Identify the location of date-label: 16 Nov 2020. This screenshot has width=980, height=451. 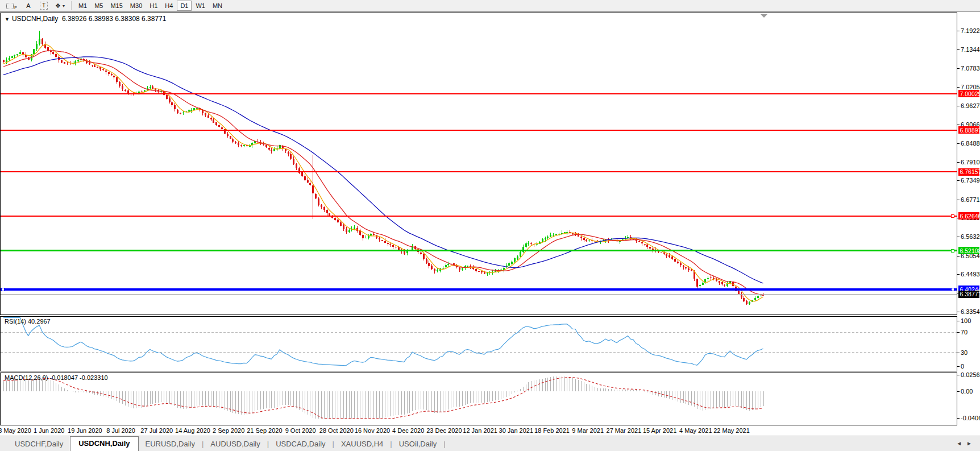
(372, 431).